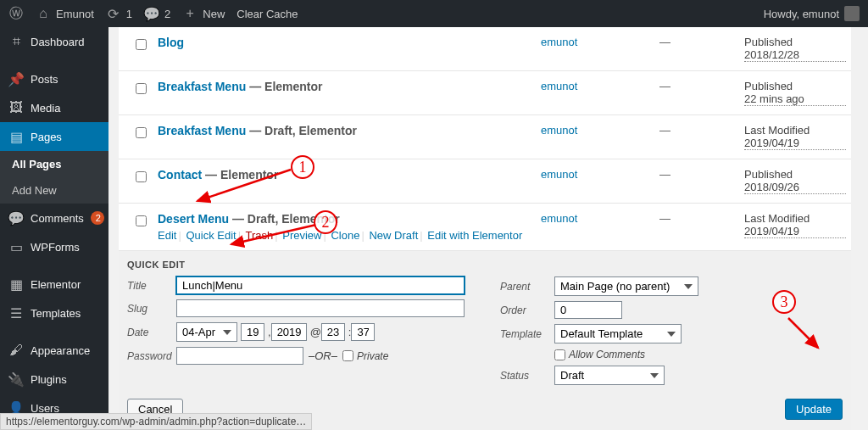  Describe the element at coordinates (167, 236) in the screenshot. I see `action-edit: Edit` at that location.